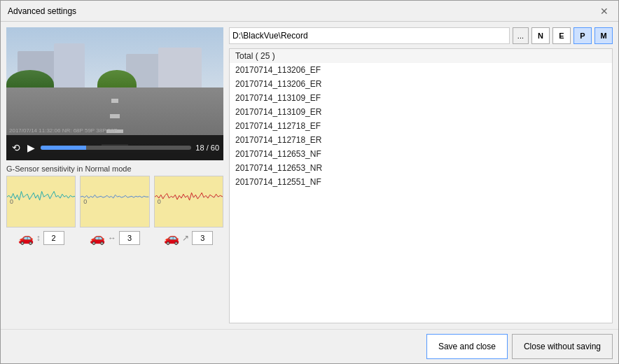 Image resolution: width=619 pixels, height=364 pixels. Describe the element at coordinates (41, 211) in the screenshot. I see `chart-vertical: 0 🚗 ↕` at that location.